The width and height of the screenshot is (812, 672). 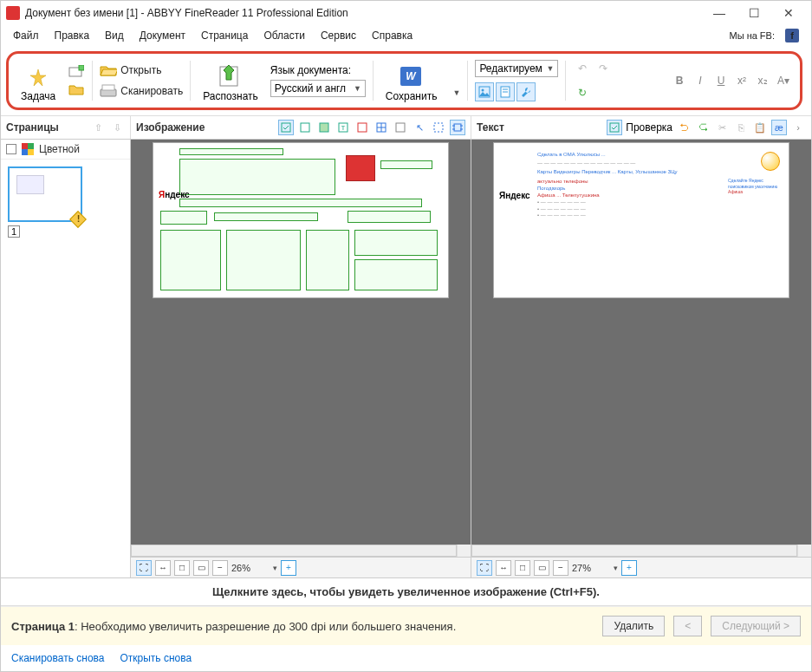 What do you see at coordinates (400, 127) in the screenshot?
I see `img-tool-barcode-icon` at bounding box center [400, 127].